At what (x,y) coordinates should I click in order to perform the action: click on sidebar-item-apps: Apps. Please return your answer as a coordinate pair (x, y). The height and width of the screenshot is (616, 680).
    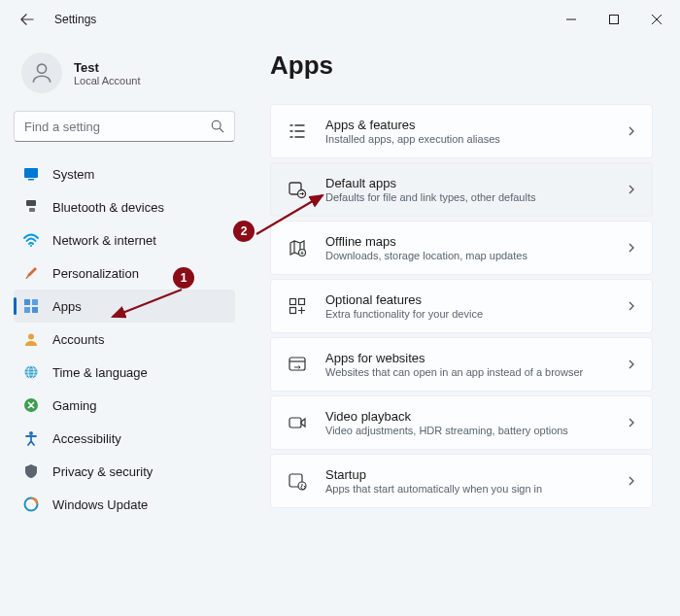
    Looking at the image, I should click on (124, 306).